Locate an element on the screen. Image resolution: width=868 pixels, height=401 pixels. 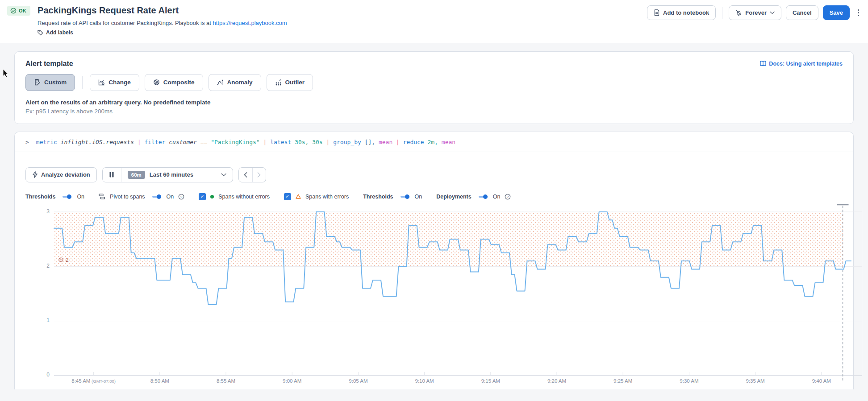
pivot-icon is located at coordinates (102, 196).